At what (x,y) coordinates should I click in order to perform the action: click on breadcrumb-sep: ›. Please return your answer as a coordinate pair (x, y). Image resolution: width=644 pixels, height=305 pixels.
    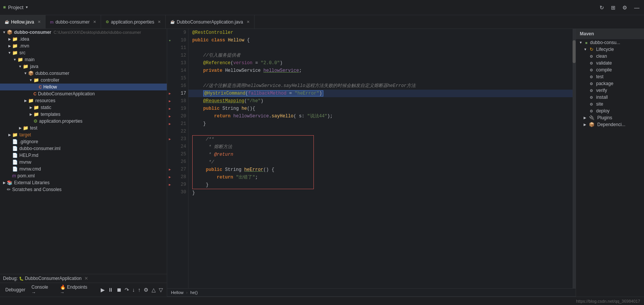
    Looking at the image, I should click on (187, 292).